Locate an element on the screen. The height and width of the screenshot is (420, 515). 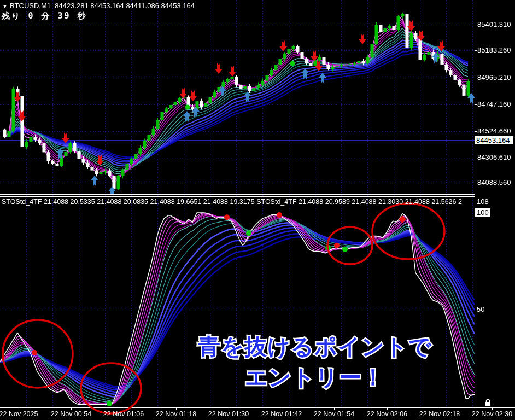
price-axis-label: 84965.210 is located at coordinates (494, 78).